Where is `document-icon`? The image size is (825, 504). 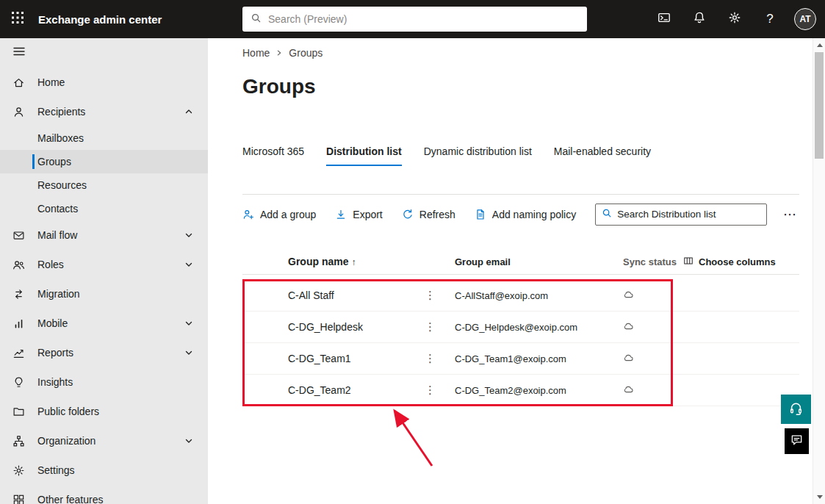
document-icon is located at coordinates (480, 215).